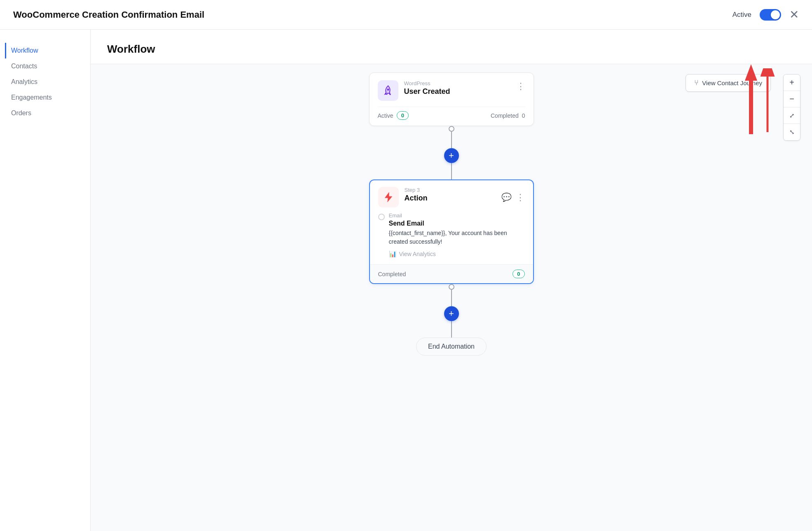 The width and height of the screenshot is (812, 531). Describe the element at coordinates (416, 198) in the screenshot. I see `action-title: Action` at that location.